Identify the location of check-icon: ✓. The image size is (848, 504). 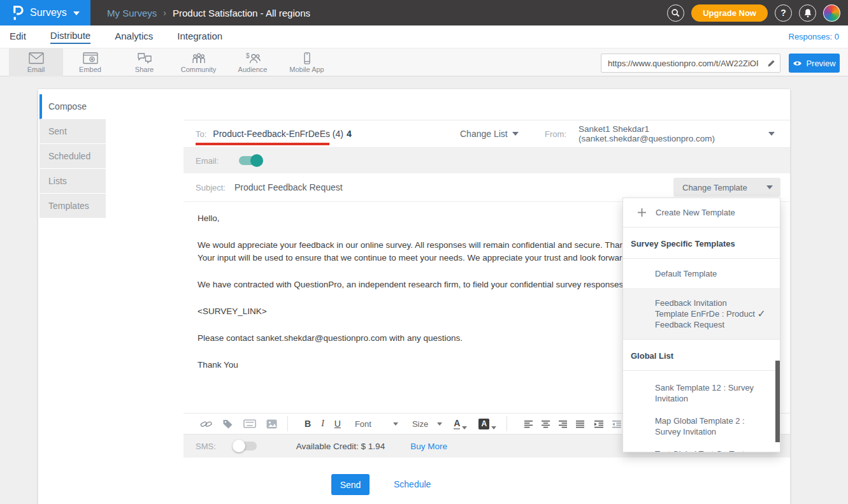
(762, 313).